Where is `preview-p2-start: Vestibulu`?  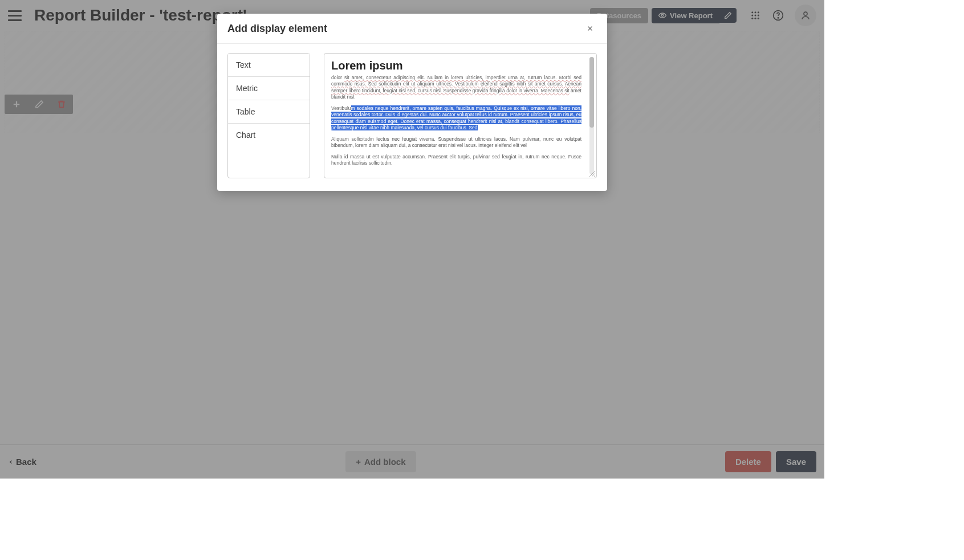 preview-p2-start: Vestibulu is located at coordinates (341, 108).